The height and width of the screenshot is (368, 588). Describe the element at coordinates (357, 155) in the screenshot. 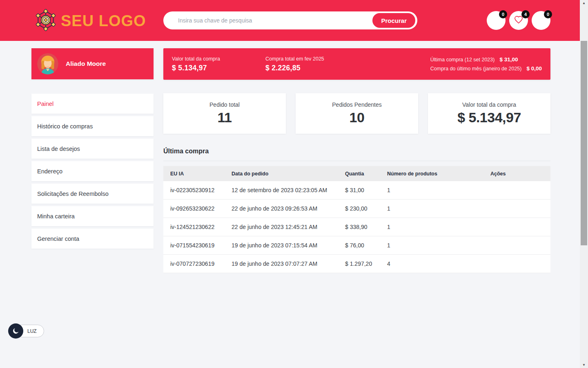

I see `last-purchase-title: Última compra` at that location.